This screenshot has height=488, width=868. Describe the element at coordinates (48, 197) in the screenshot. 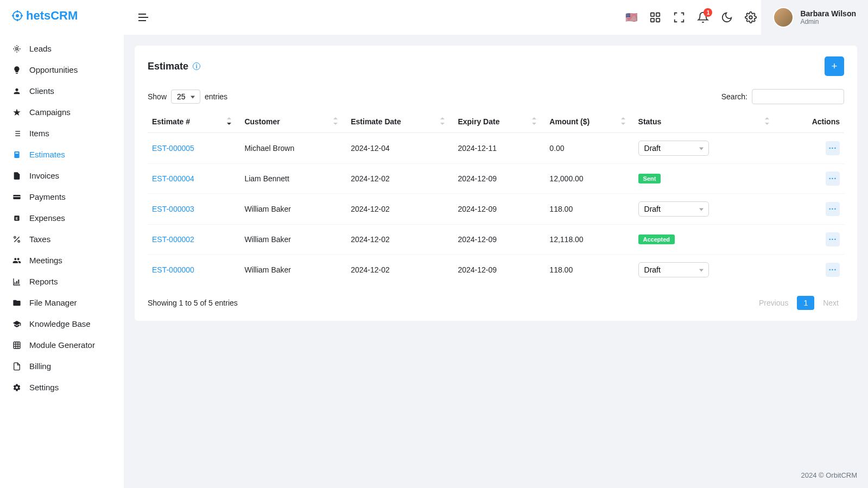

I see `nav-label: Payments` at that location.